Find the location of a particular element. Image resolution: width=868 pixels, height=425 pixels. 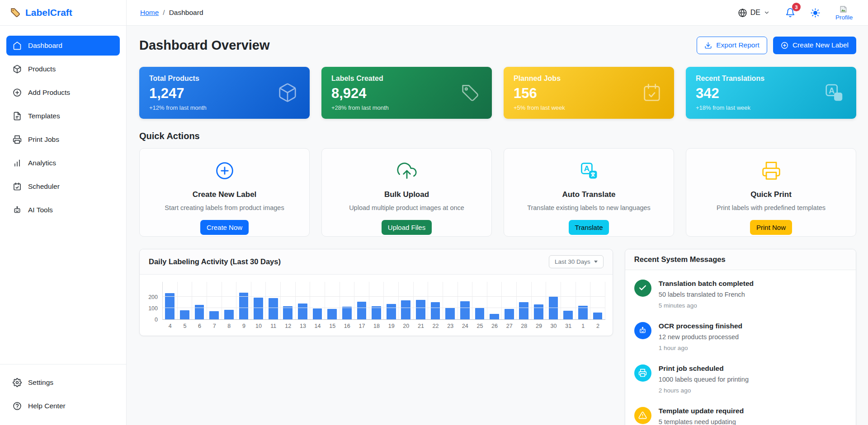

sidebar: LabelCraft DashboardProductsAdd Products… is located at coordinates (63, 212).